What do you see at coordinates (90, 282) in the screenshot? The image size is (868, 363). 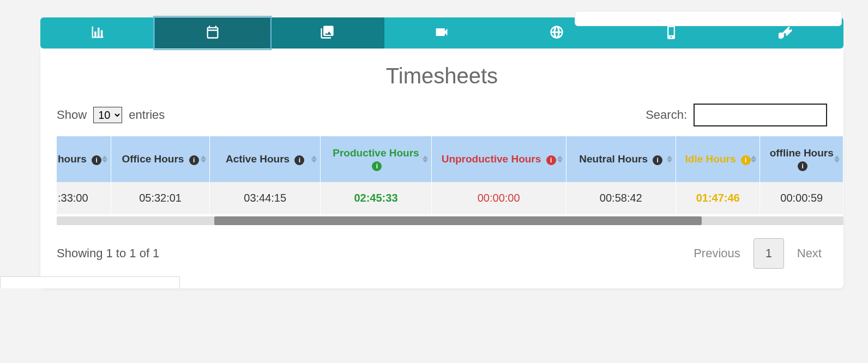 I see `status-bar-ghost` at bounding box center [90, 282].